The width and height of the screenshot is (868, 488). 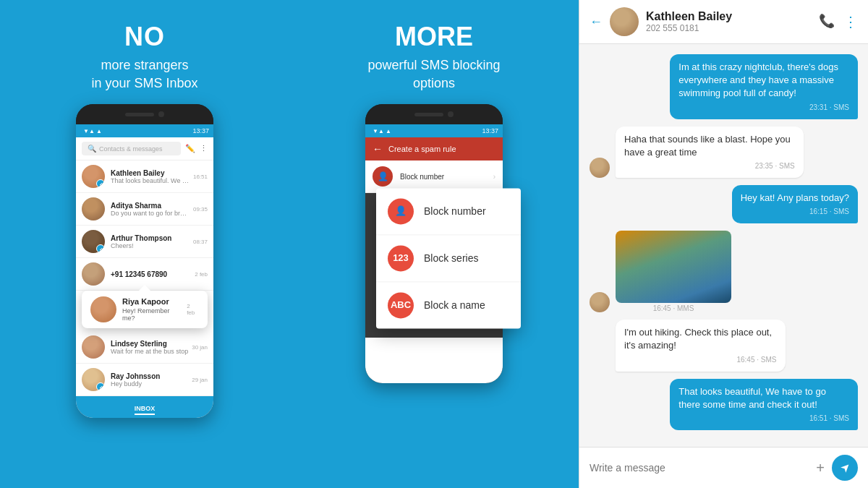 What do you see at coordinates (454, 305) in the screenshot?
I see `block-option-label: Block a name` at bounding box center [454, 305].